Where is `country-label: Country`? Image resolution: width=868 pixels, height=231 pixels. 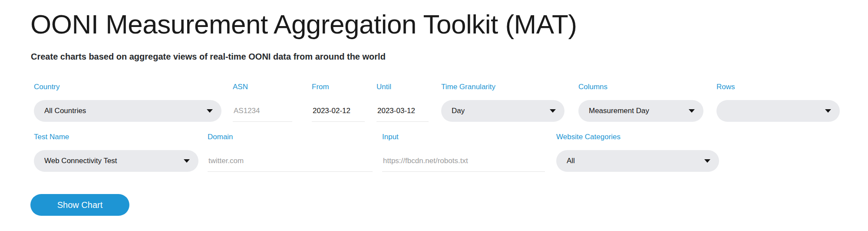 country-label: Country is located at coordinates (128, 87).